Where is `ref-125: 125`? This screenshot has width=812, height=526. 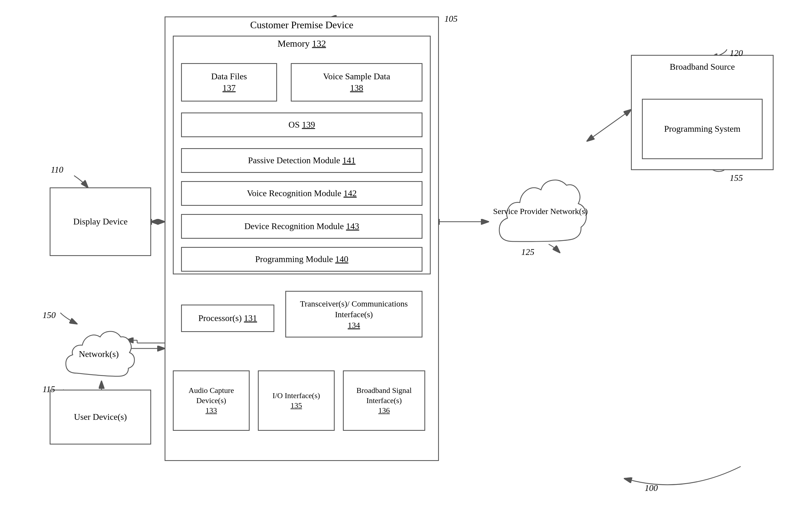
ref-125: 125 is located at coordinates (528, 252).